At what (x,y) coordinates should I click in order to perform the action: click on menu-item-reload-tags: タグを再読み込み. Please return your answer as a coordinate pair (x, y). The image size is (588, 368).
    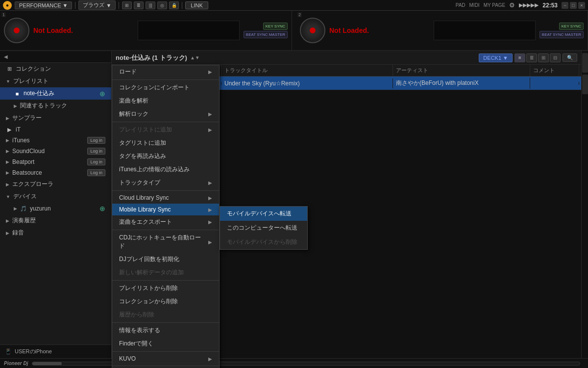
    Looking at the image, I should click on (166, 156).